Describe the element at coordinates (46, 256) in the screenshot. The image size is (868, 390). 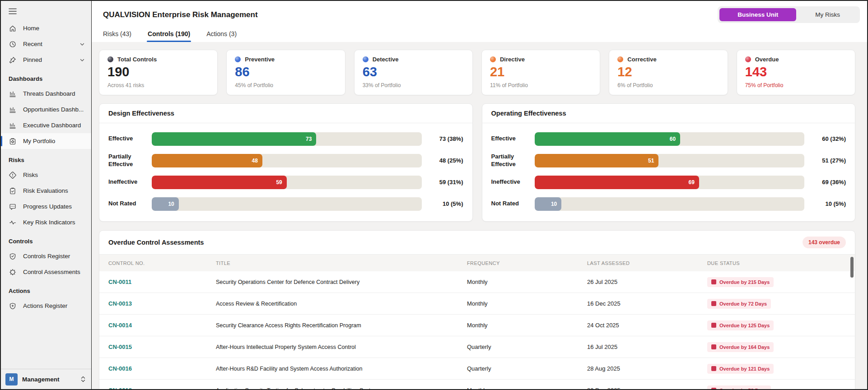
I see `sidebar-item-controls-register: Controls Register` at that location.